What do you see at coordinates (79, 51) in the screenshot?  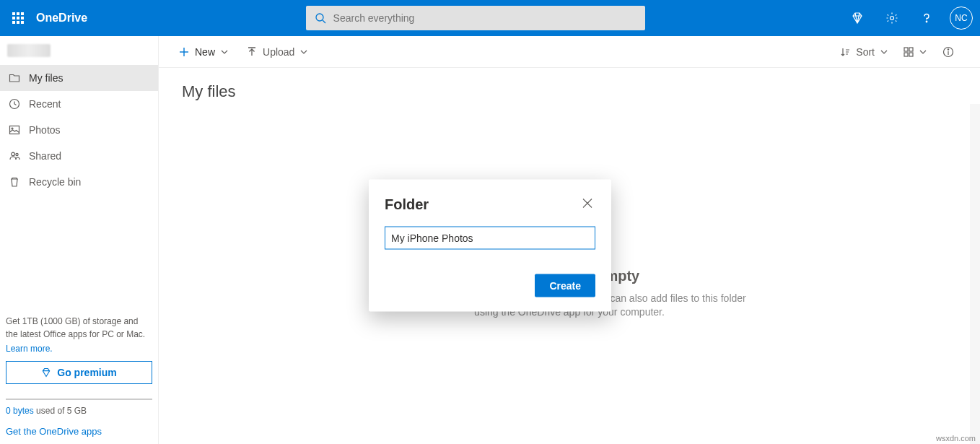 I see `user-tile` at bounding box center [79, 51].